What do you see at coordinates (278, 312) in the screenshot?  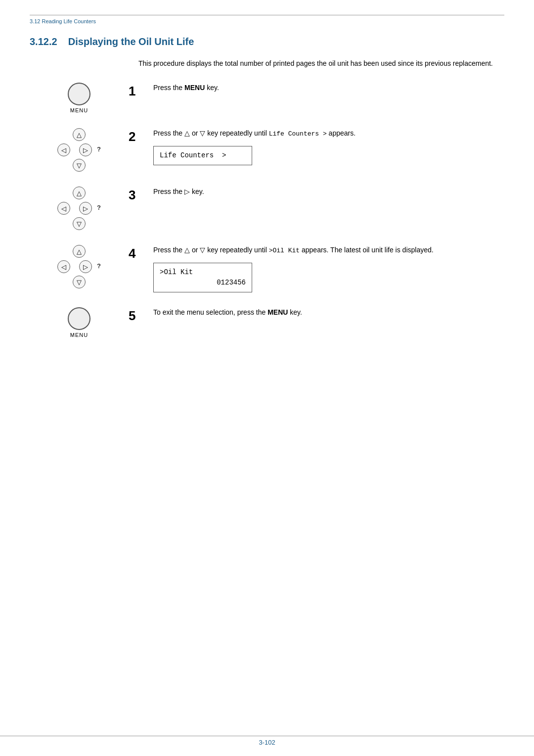 I see `step-5-menu-bold: MENU` at bounding box center [278, 312].